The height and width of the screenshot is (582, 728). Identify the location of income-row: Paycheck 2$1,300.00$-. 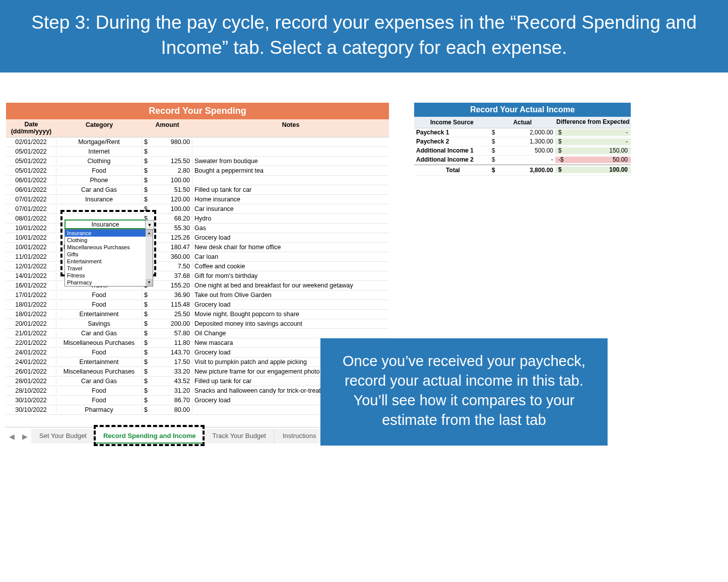
(522, 142).